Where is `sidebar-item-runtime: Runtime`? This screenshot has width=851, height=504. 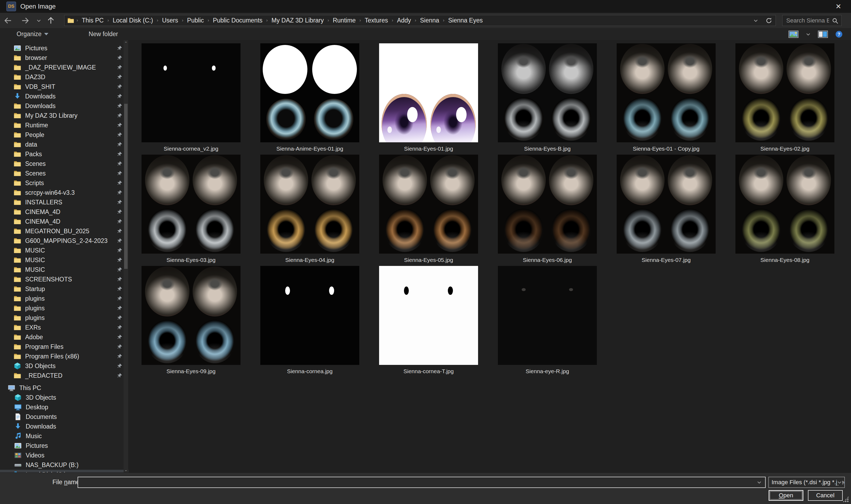 sidebar-item-runtime: Runtime is located at coordinates (64, 125).